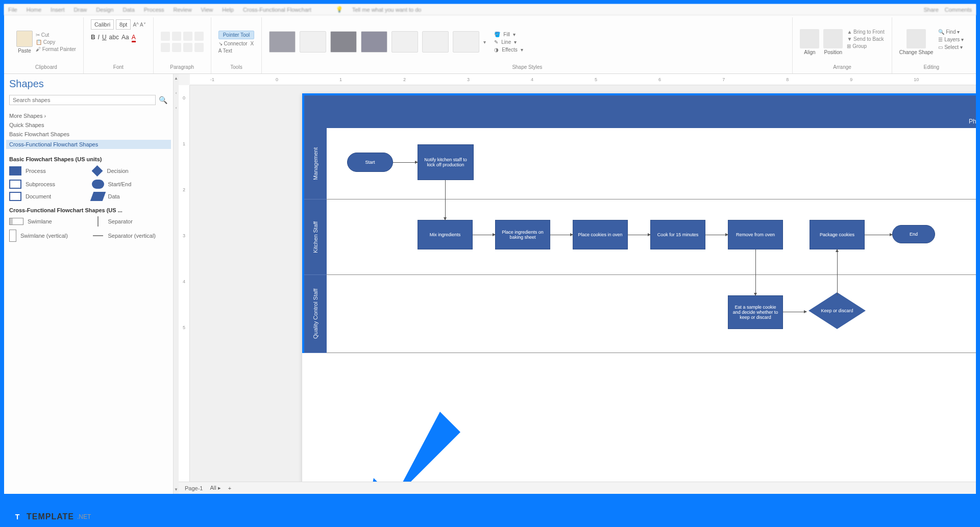 The width and height of the screenshot is (980, 527). What do you see at coordinates (129, 10) in the screenshot?
I see `menu-data: Data` at bounding box center [129, 10].